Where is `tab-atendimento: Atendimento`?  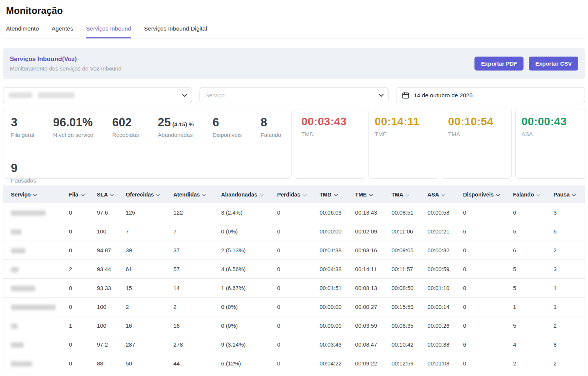
tab-atendimento: Atendimento is located at coordinates (23, 32).